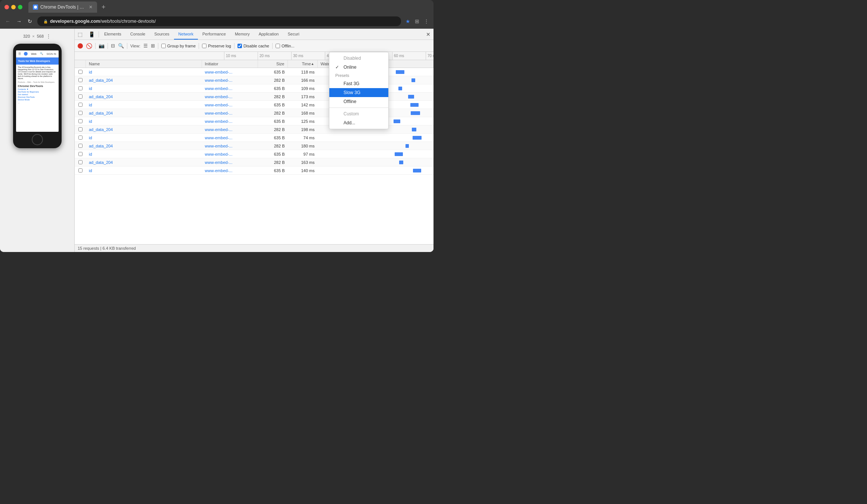 The height and width of the screenshot is (504, 867). I want to click on tab-performance-label: Performance, so click(214, 34).